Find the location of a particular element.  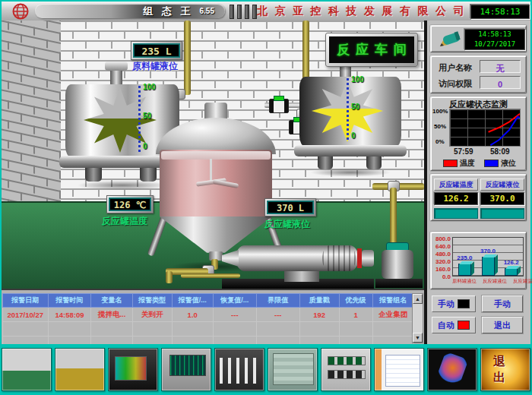

app-name-banner: 组 态 王 6.55 is located at coordinates (130, 11).